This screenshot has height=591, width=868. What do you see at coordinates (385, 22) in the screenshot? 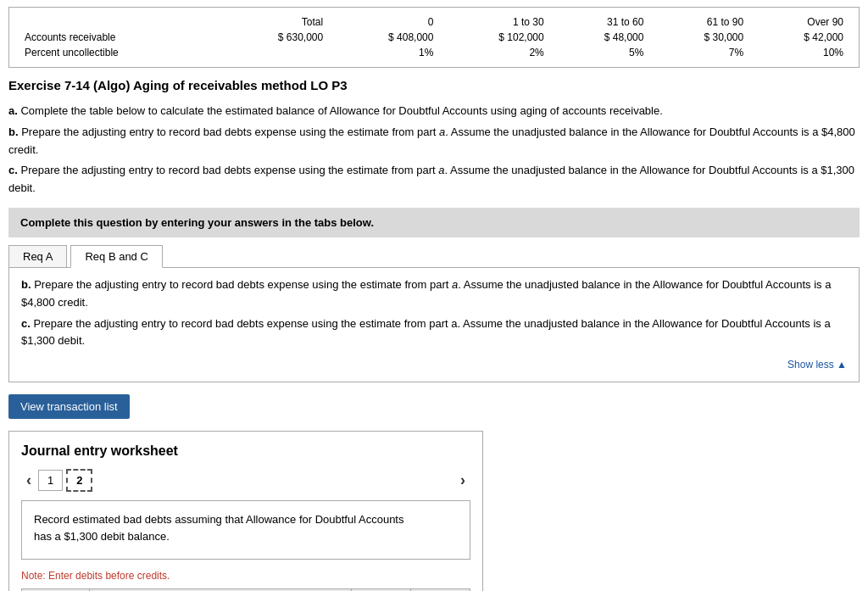
I see `col-header-0: 0` at bounding box center [385, 22].